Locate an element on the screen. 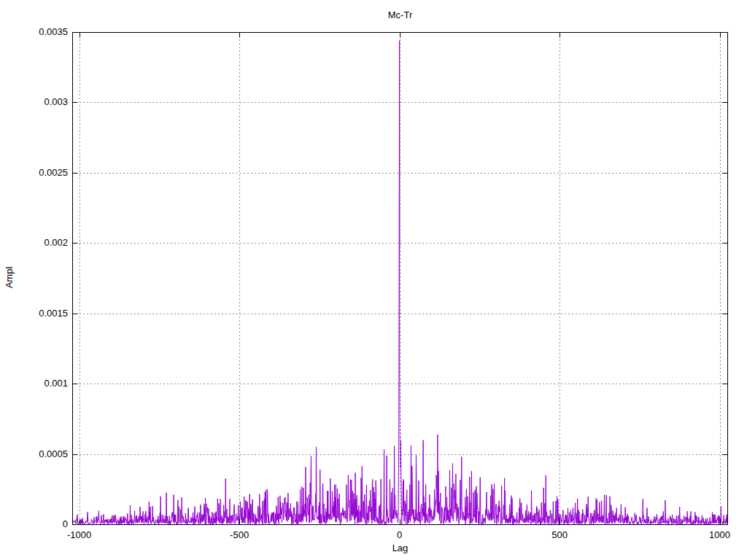  y-tick-label: 0 is located at coordinates (34, 524).